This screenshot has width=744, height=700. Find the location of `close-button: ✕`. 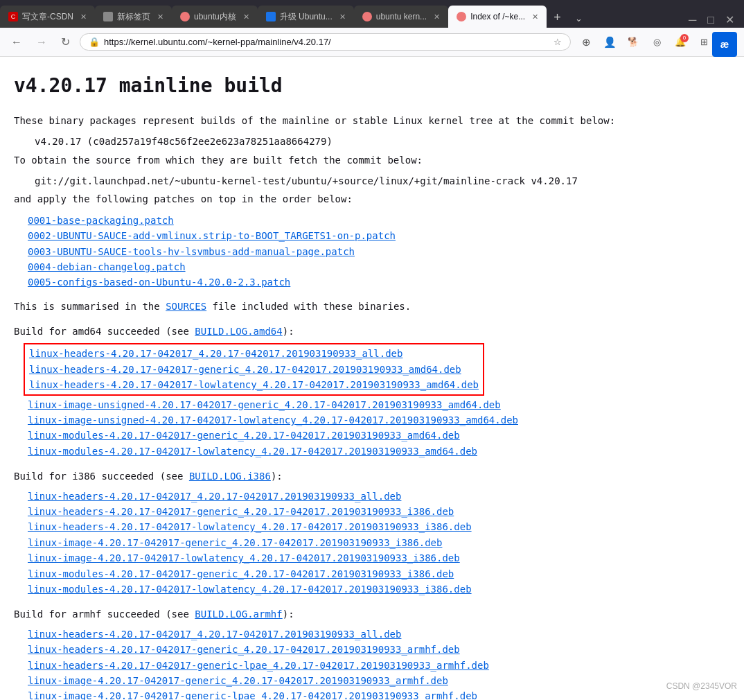

close-button: ✕ is located at coordinates (730, 19).